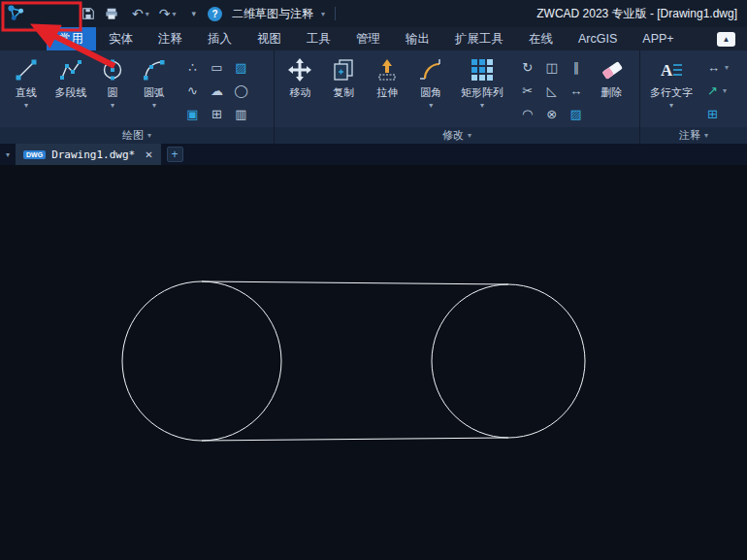 The width and height of the screenshot is (747, 560). Describe the element at coordinates (113, 70) in the screenshot. I see `circle-icon` at that location.